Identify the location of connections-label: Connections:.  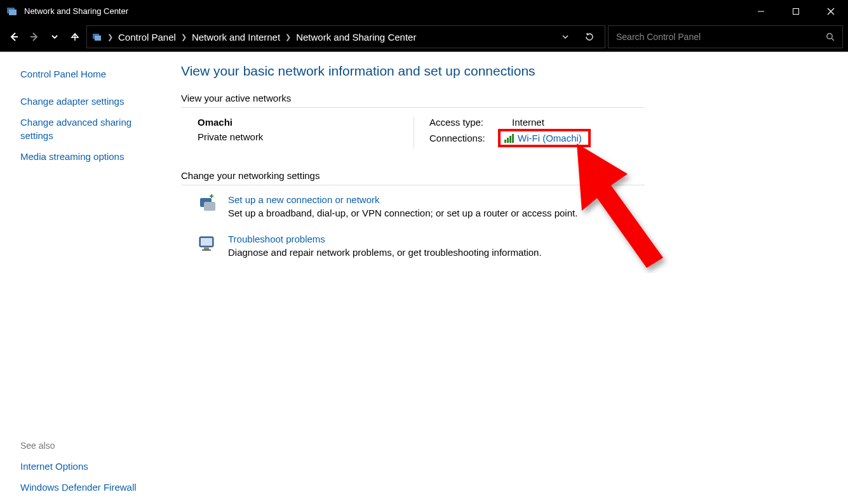
(461, 138).